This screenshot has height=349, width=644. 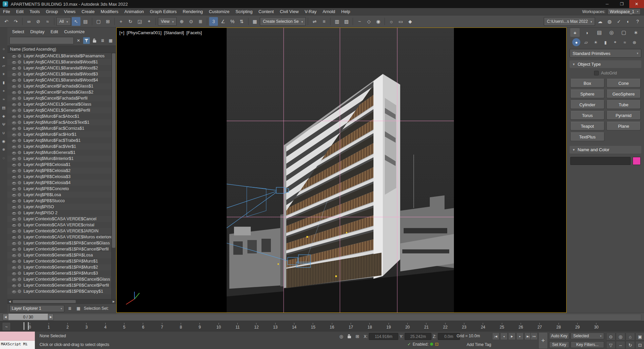 I want to click on edit-named-selection-sets-icon: ▦, so click(x=255, y=21).